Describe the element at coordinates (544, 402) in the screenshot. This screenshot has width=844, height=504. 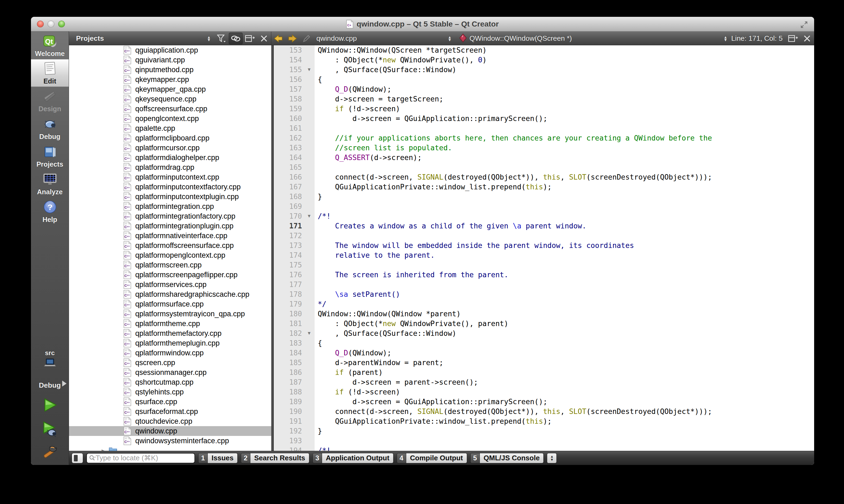
I see `code-line: 189 d->screen = QGuiApplication::primary…` at that location.